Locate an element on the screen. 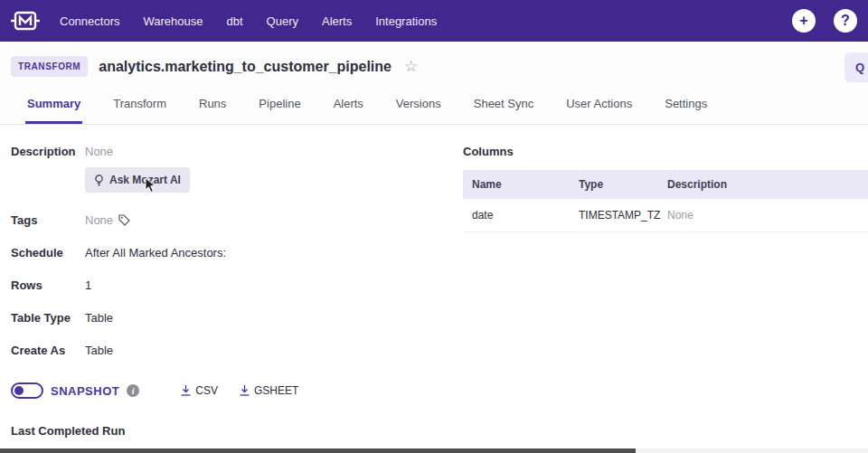  horizontal-scrollbar-thumb is located at coordinates (318, 450).